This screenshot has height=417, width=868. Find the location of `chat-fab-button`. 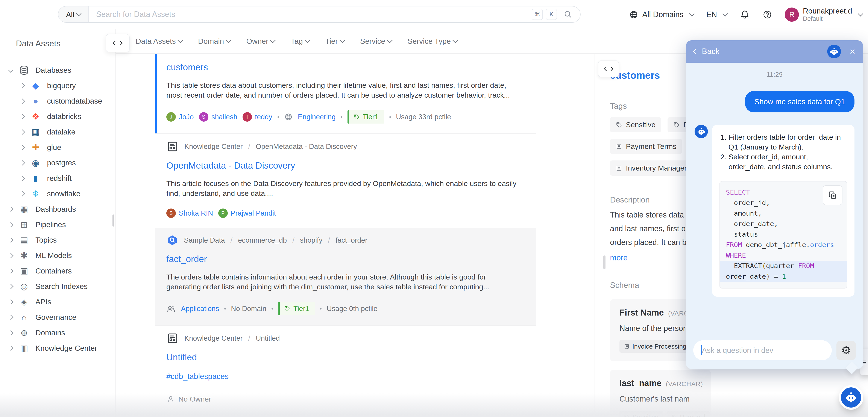

chat-fab-button is located at coordinates (851, 397).